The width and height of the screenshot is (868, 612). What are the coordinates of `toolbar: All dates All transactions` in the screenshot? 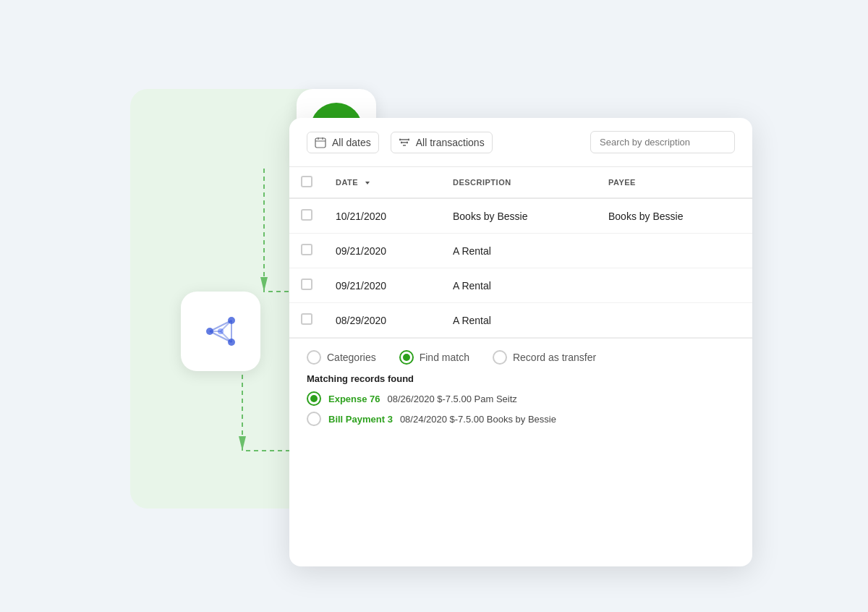 It's located at (521, 143).